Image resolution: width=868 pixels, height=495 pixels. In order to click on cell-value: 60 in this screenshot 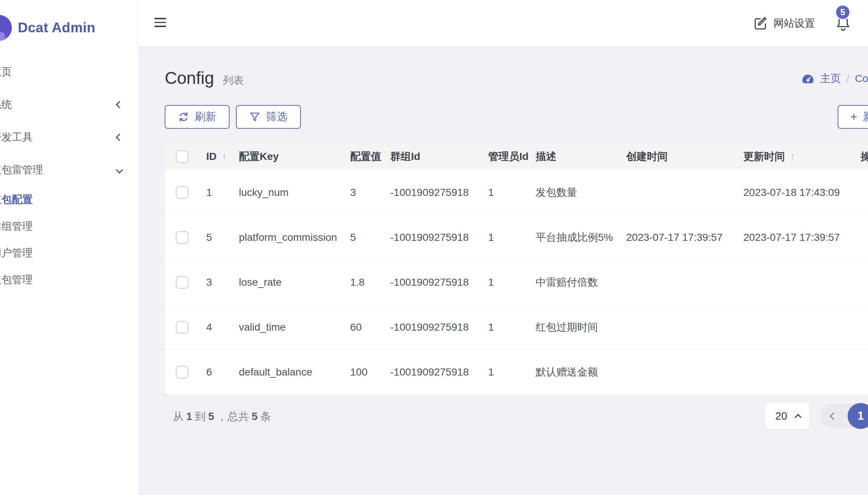, I will do `click(356, 327)`.